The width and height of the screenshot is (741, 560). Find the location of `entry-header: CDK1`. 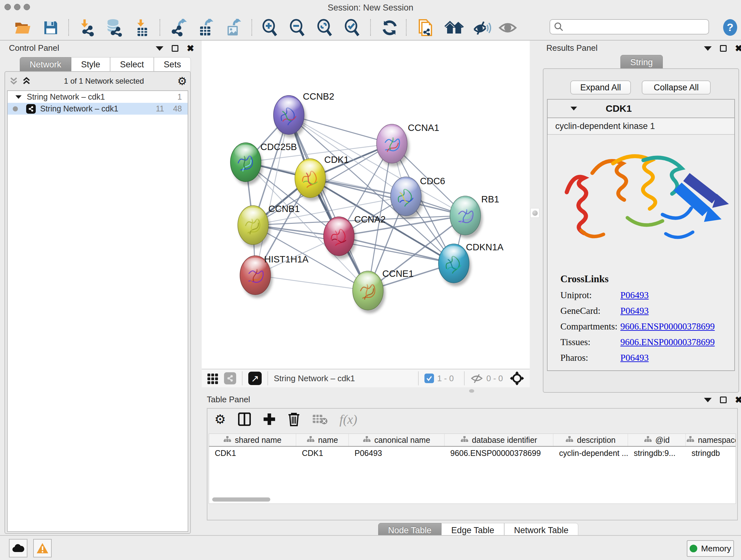

entry-header: CDK1 is located at coordinates (641, 109).